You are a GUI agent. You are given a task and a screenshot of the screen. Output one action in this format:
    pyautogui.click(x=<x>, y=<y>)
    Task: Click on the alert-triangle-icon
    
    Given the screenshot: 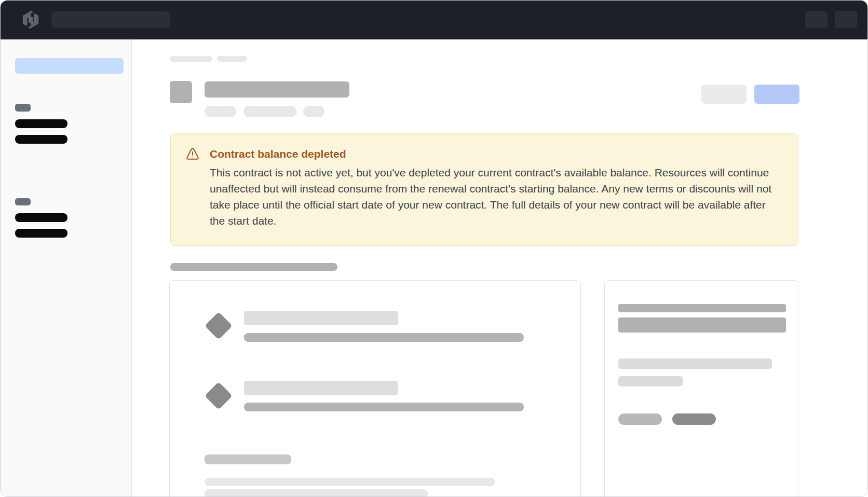 What is the action you would take?
    pyautogui.click(x=193, y=154)
    